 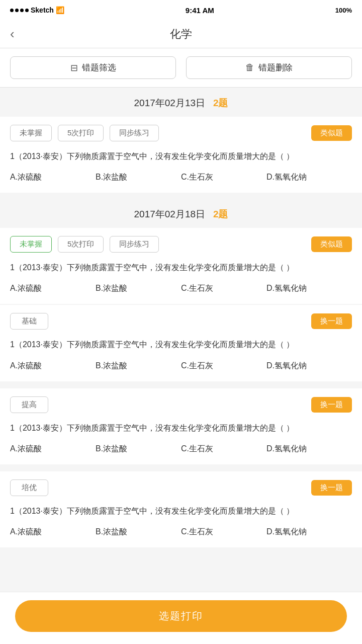 What do you see at coordinates (134, 133) in the screenshot?
I see `sync-btn-1: 同步练习` at bounding box center [134, 133].